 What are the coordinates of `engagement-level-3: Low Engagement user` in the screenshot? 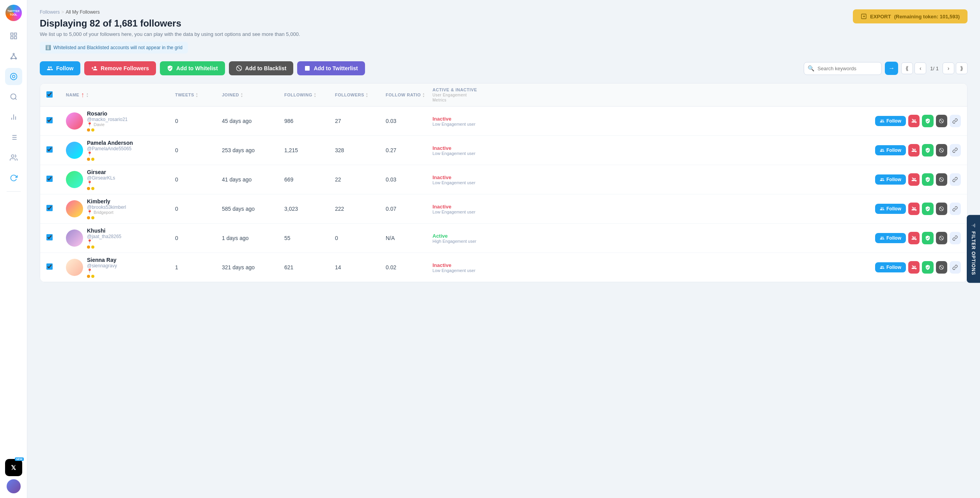 It's located at (654, 212).